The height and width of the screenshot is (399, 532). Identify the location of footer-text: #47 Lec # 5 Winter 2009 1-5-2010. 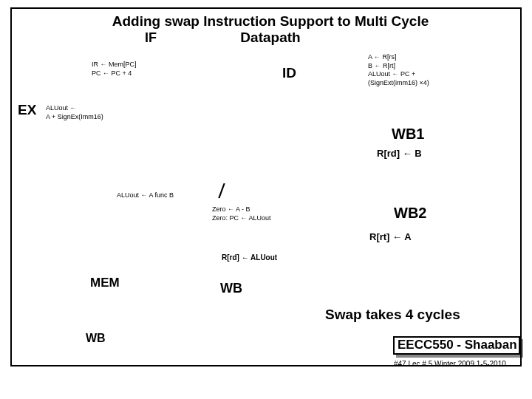
(450, 364).